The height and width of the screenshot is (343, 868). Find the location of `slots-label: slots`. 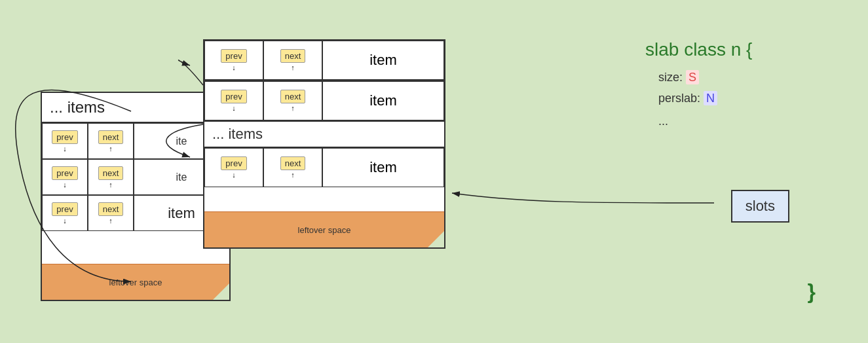

slots-label: slots is located at coordinates (760, 206).